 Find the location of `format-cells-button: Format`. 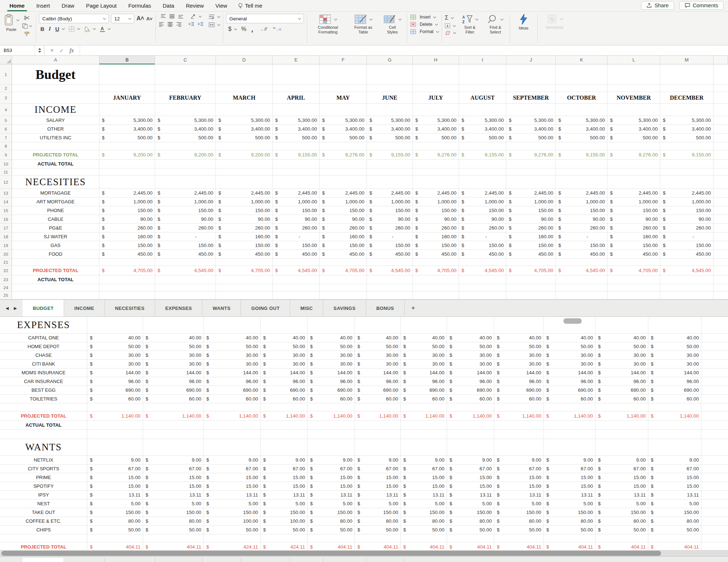

format-cells-button: Format is located at coordinates (424, 32).